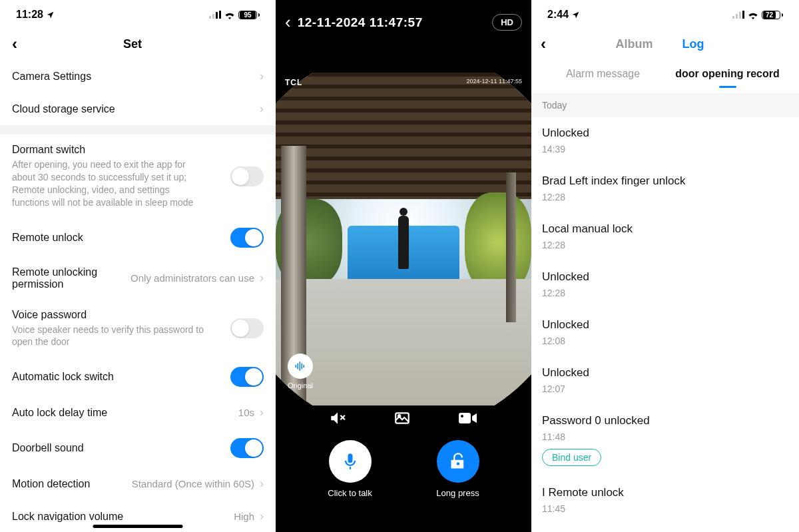 This screenshot has height=532, width=799. What do you see at coordinates (138, 278) in the screenshot?
I see `row-remote-permission: Remote unlocking permission Only adminis…` at bounding box center [138, 278].